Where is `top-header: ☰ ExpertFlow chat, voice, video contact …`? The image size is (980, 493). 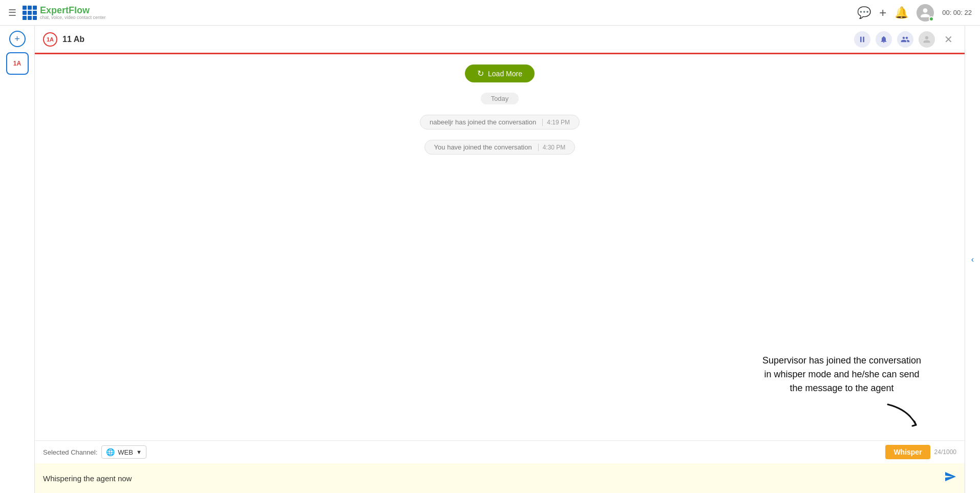
top-header: ☰ ExpertFlow chat, voice, video contact … is located at coordinates (490, 13).